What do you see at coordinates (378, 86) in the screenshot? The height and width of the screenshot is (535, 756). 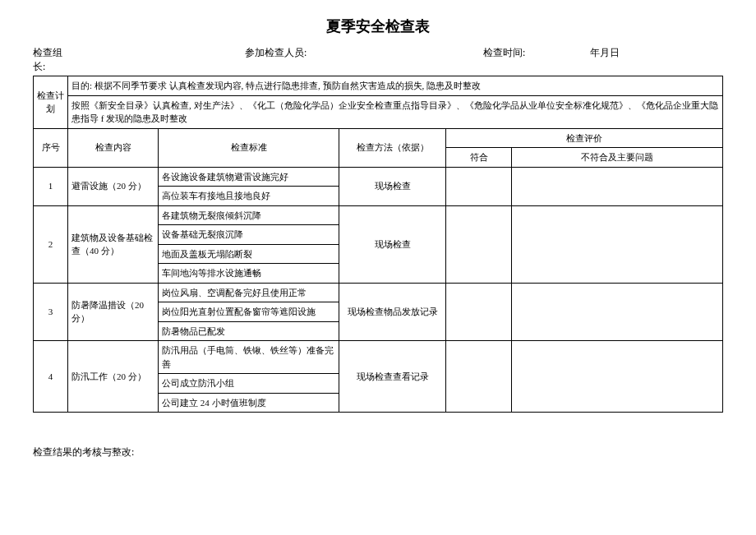 I see `plan-row-1: 检查计划 目的: 根据不同季节要求 认真检查发现内容, 特点进行隐患排查, 预防…` at bounding box center [378, 86].